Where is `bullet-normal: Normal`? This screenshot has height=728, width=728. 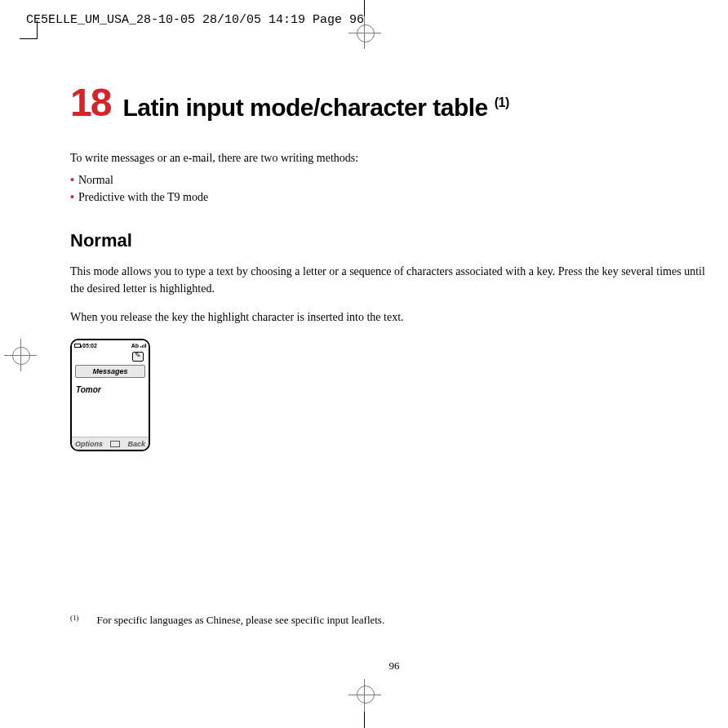 bullet-normal: Normal is located at coordinates (394, 180).